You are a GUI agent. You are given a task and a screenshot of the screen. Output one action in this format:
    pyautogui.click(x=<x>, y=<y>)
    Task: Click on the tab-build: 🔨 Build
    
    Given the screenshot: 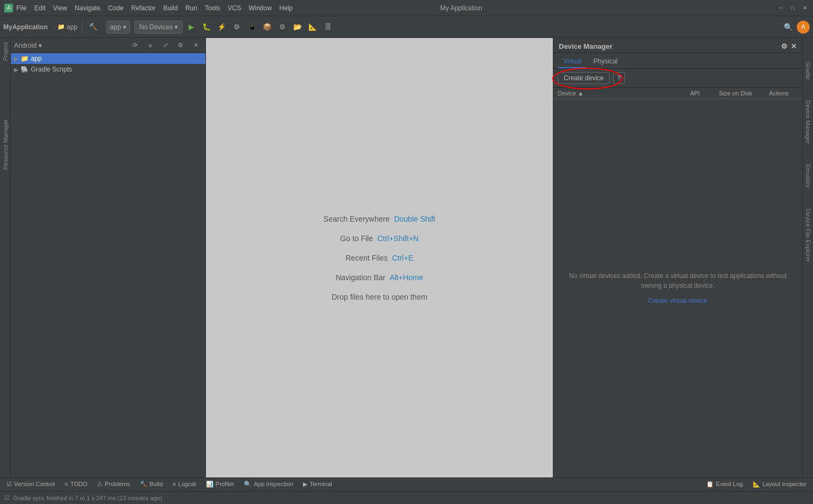 What is the action you would take?
    pyautogui.click(x=151, y=484)
    